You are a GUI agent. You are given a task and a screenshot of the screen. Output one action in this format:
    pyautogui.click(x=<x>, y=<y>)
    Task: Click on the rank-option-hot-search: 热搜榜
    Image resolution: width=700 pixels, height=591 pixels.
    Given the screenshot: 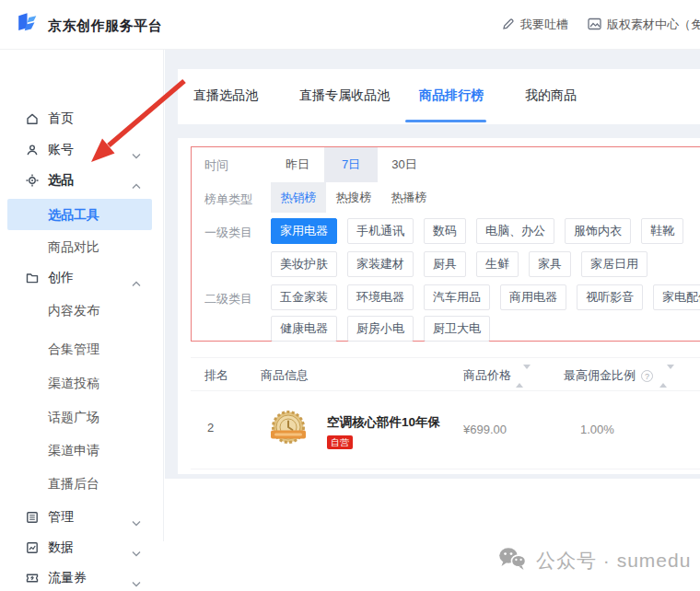 What is the action you would take?
    pyautogui.click(x=354, y=197)
    